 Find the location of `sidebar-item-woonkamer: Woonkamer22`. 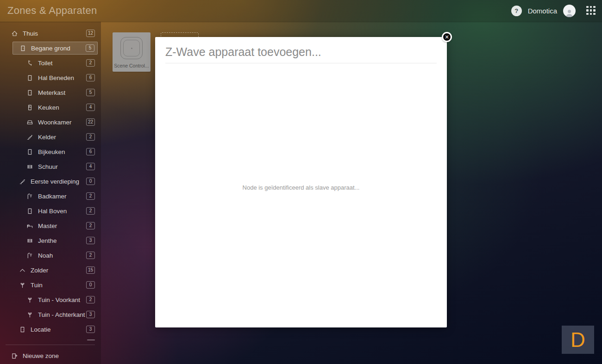

sidebar-item-woonkamer: Woonkamer22 is located at coordinates (50, 122).